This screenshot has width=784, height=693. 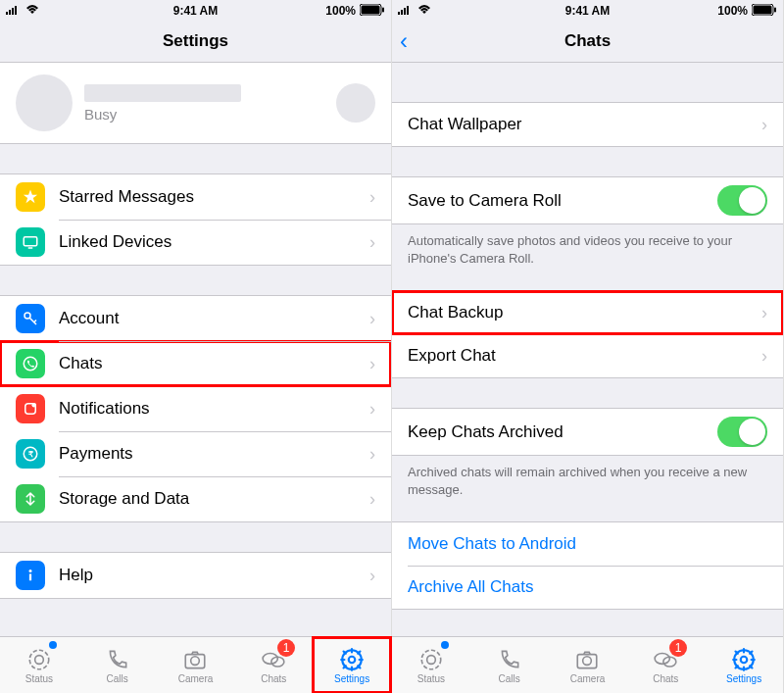 What do you see at coordinates (196, 575) in the screenshot?
I see `row-help: Help ›` at bounding box center [196, 575].